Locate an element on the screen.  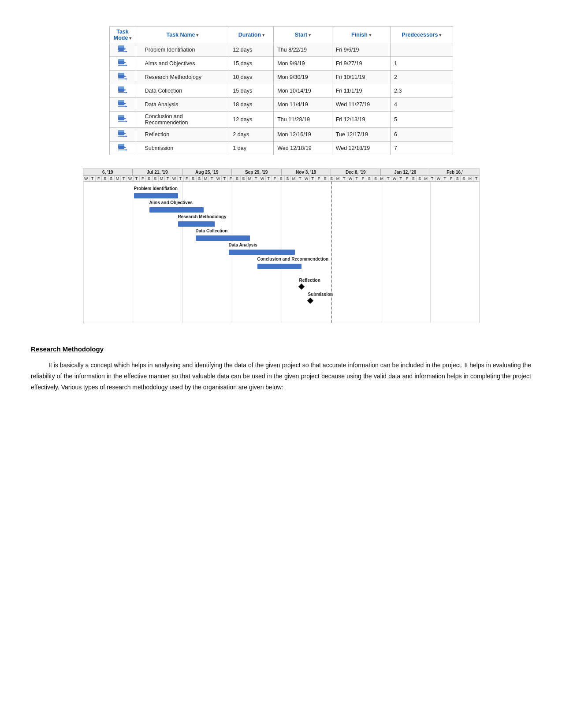
task-pred-cell: 2,3 is located at coordinates (421, 91).